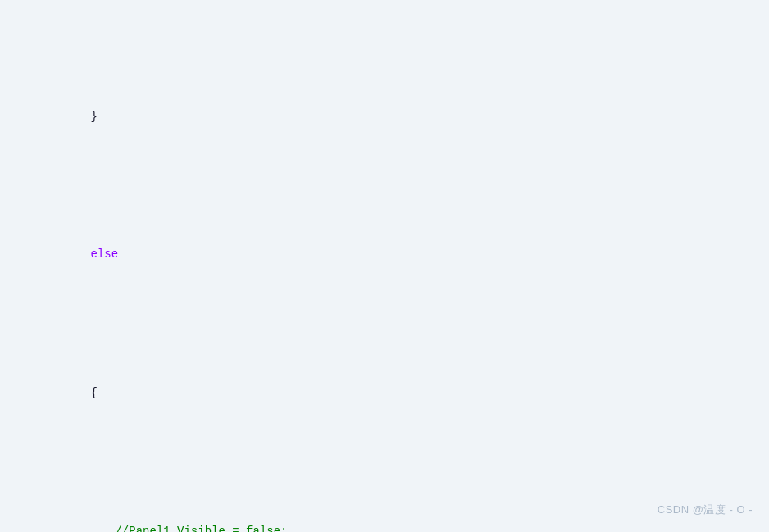  I want to click on code-line: {, so click(389, 393).